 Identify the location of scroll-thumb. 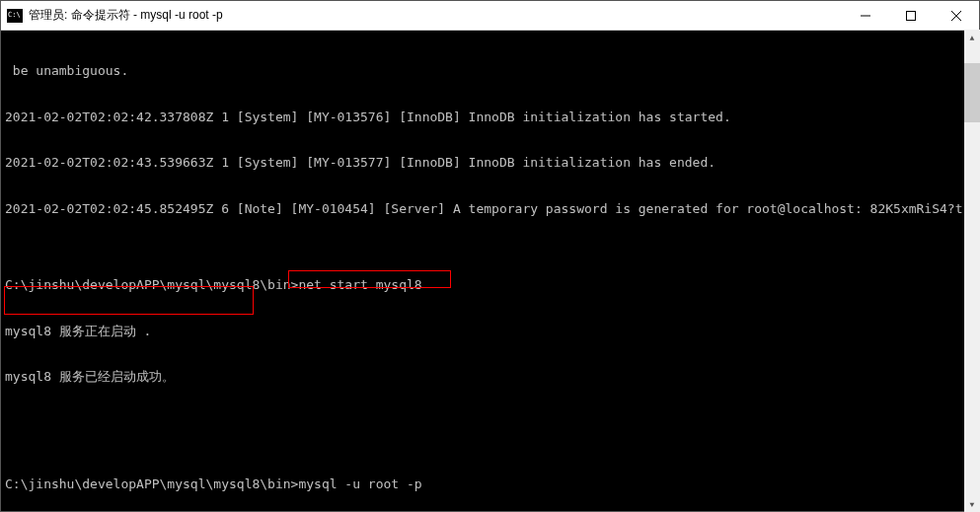
(972, 93).